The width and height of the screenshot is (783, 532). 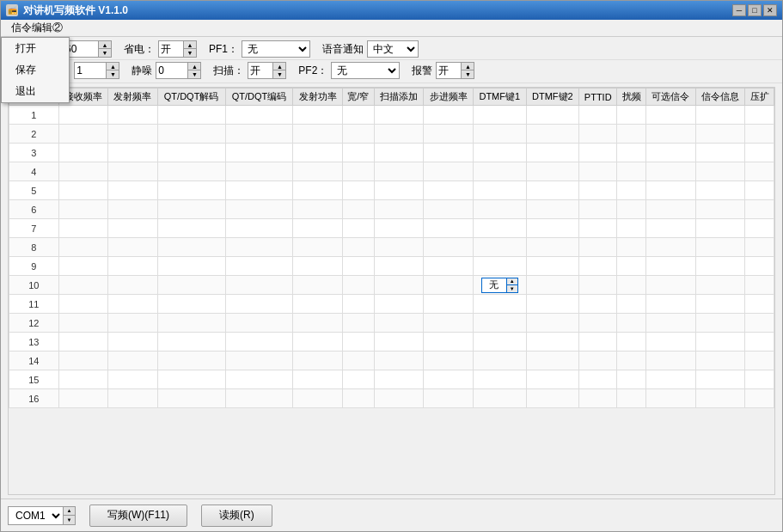 What do you see at coordinates (468, 74) in the screenshot?
I see `alarm-down: ▼` at bounding box center [468, 74].